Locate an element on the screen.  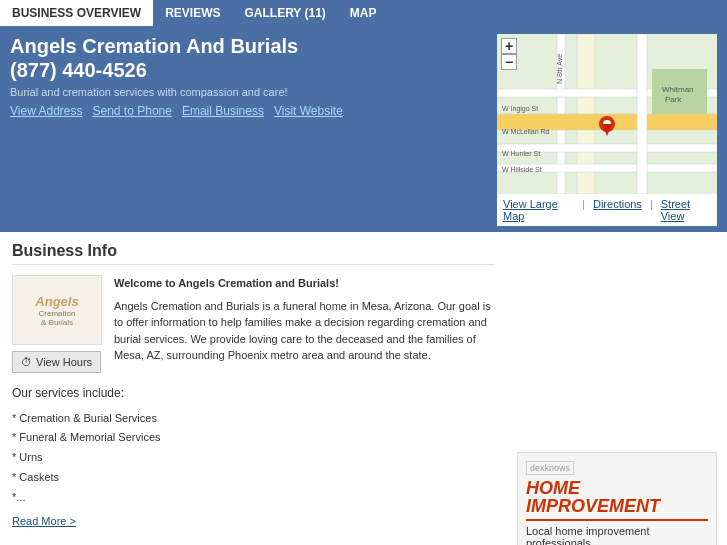
map-link-bar: View Large Map | Directions | Street Vie… is located at coordinates (607, 210).